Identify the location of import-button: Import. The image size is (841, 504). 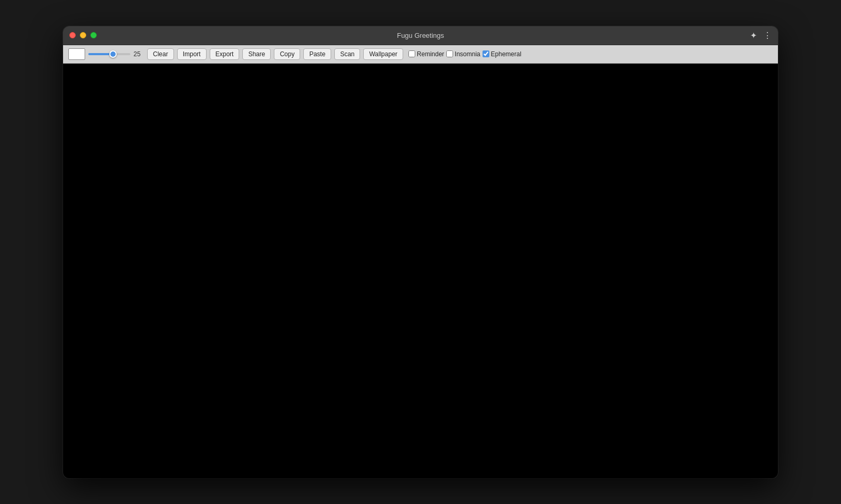
(192, 54).